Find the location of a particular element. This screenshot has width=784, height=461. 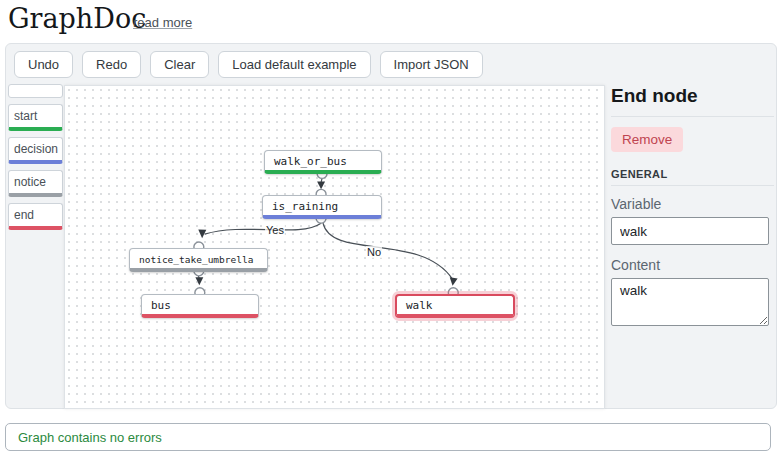

edge-label-no: No is located at coordinates (374, 252).